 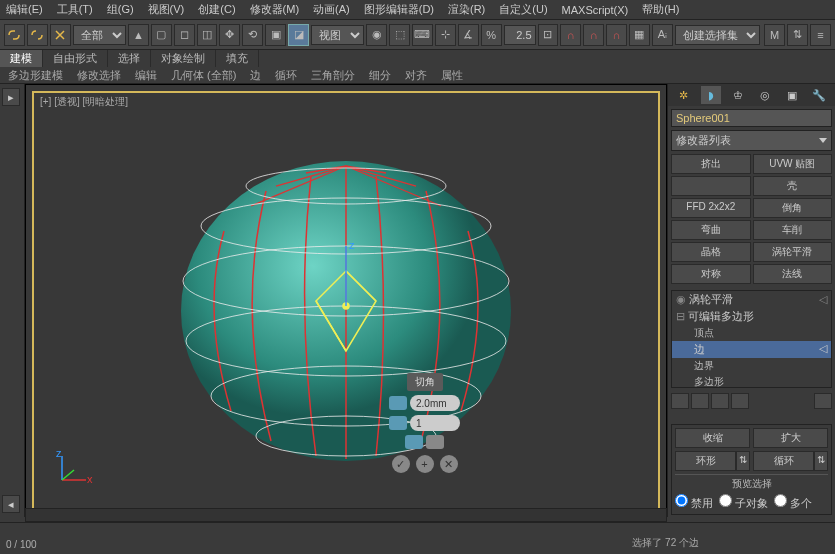 I want to click on ribbon-sub-modifysel: 修改选择, so click(x=99, y=76).